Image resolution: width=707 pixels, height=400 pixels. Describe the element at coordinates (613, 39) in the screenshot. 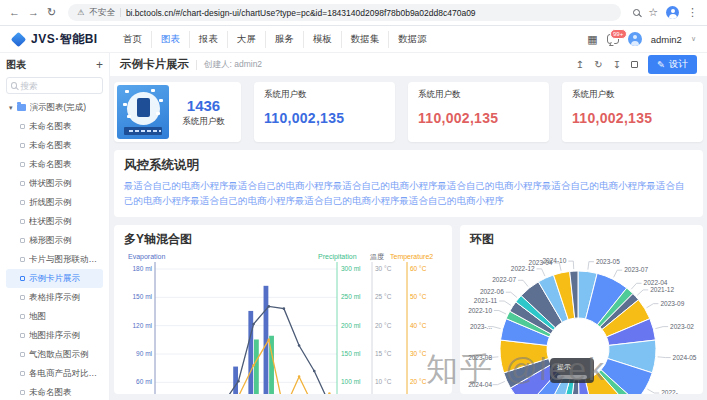

I see `message-icon: 99+` at that location.